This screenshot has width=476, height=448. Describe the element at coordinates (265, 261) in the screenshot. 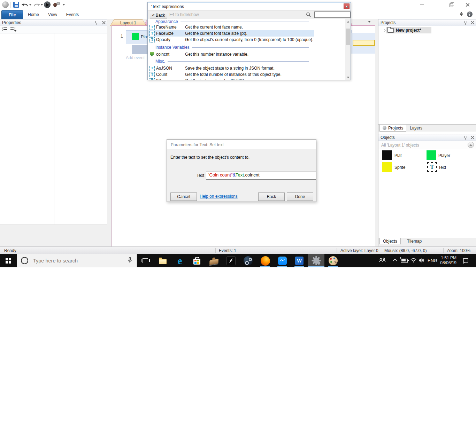

I see `taskbar-icon-firefox` at that location.